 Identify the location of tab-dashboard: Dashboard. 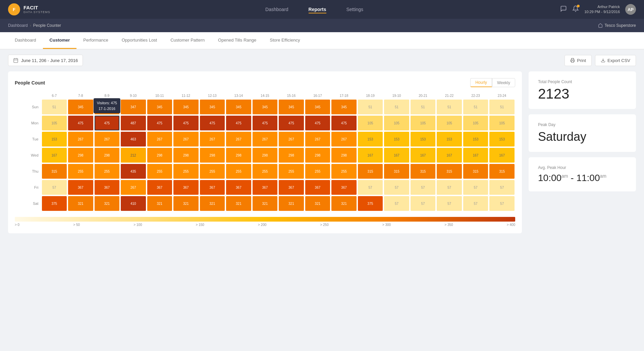
(25, 41).